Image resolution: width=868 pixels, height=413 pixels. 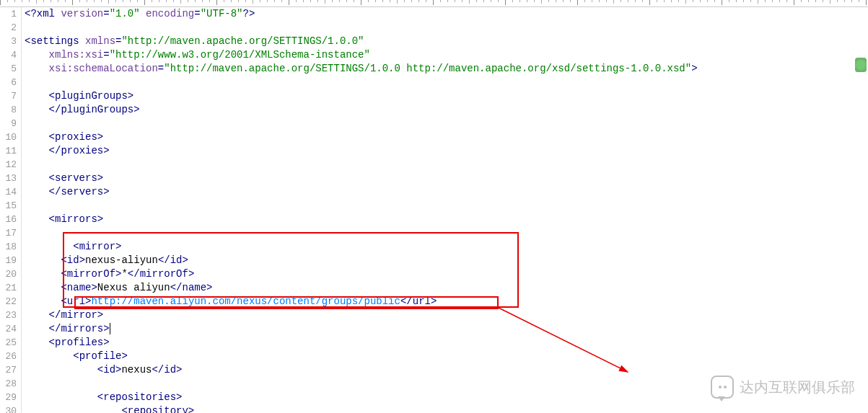 What do you see at coordinates (446, 97) in the screenshot?
I see `code-line: <pluginGroups>` at bounding box center [446, 97].